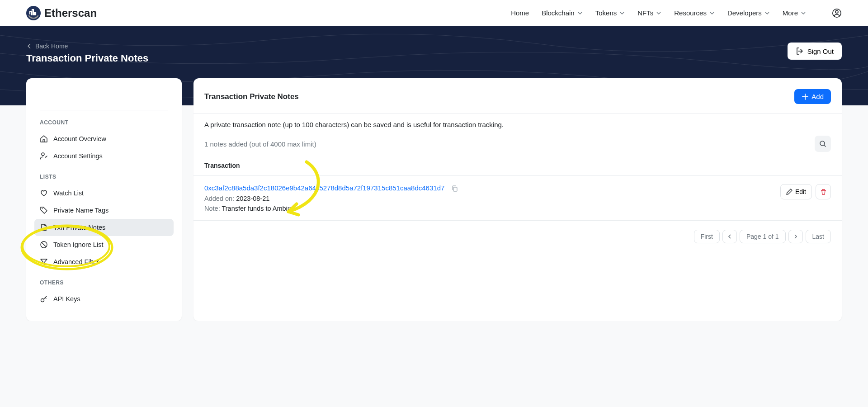 Image resolution: width=868 pixels, height=407 pixels. I want to click on key-icon, so click(44, 299).